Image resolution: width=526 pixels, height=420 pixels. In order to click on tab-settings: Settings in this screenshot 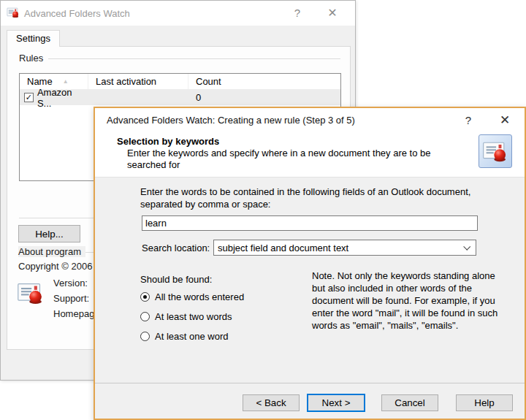, I will do `click(34, 38)`.